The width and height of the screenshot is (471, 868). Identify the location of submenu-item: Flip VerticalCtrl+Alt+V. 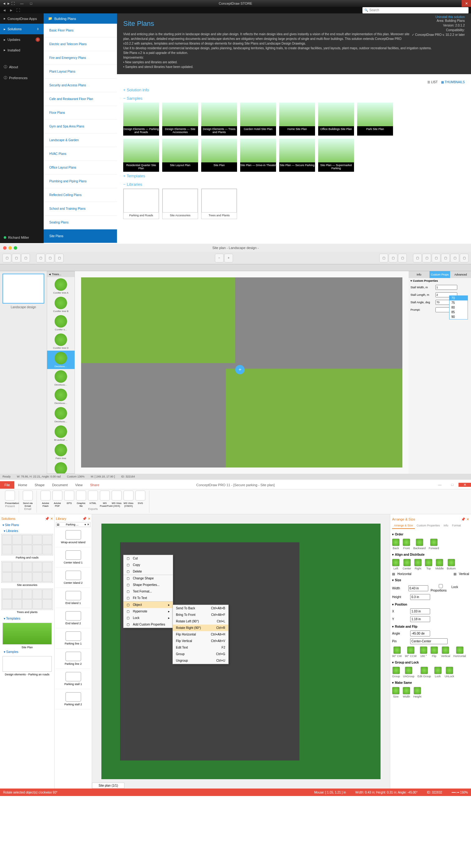
(201, 641).